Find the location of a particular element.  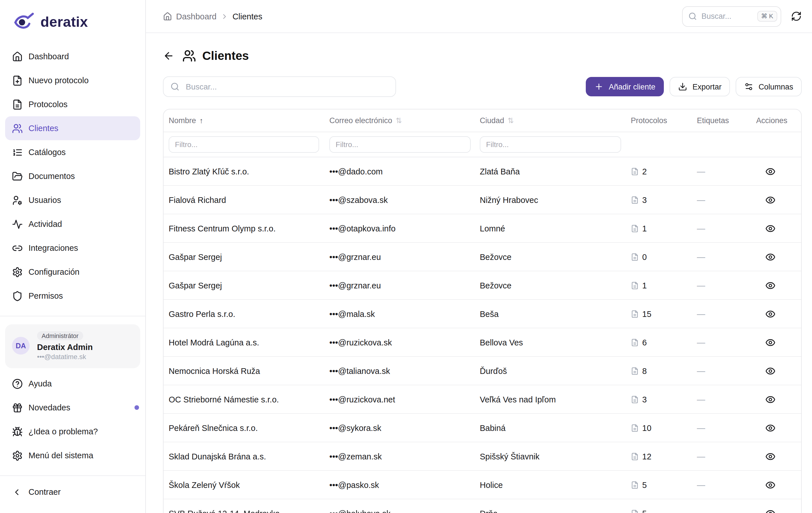

columns-button: Columnas is located at coordinates (769, 87).